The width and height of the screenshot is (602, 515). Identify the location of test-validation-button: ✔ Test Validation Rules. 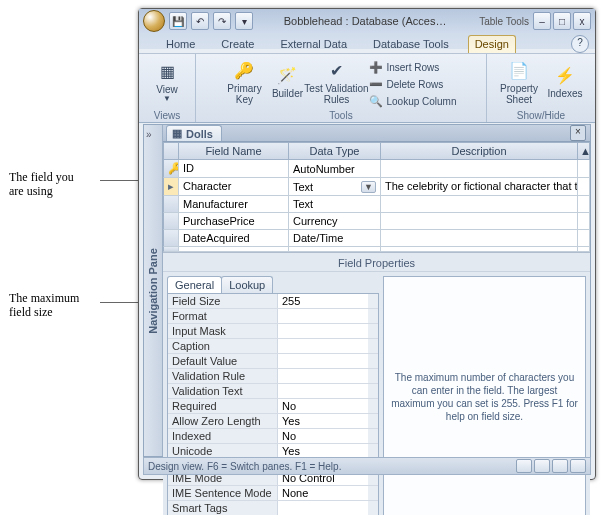
(336, 82).